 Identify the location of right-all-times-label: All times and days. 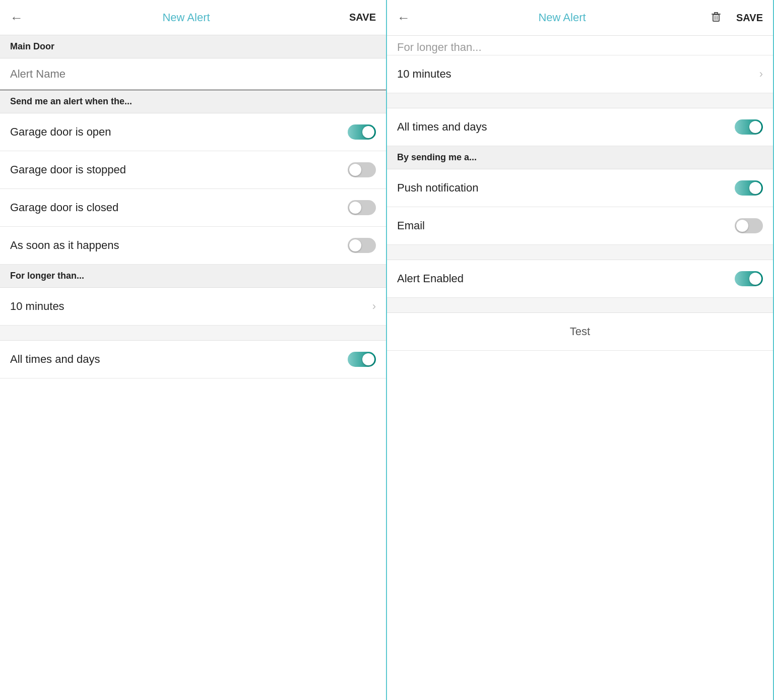
(442, 127).